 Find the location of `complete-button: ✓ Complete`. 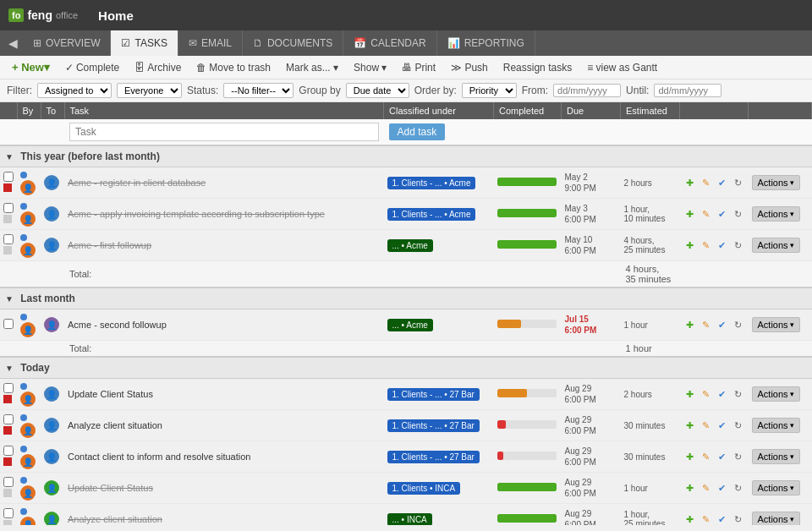

complete-button: ✓ Complete is located at coordinates (92, 68).